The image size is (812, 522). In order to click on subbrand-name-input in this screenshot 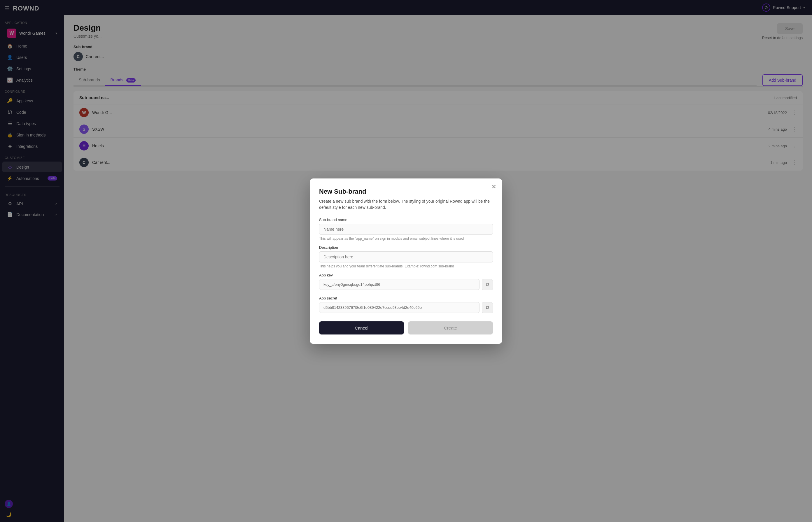, I will do `click(406, 229)`.